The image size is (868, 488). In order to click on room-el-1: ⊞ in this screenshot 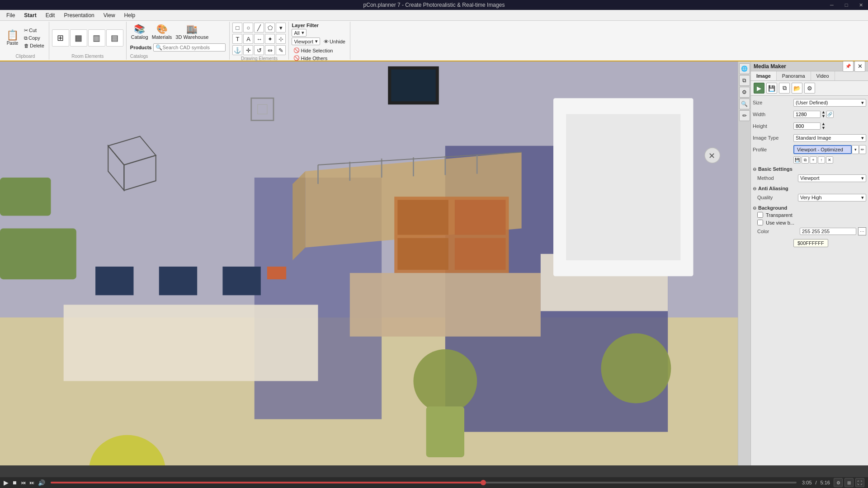, I will do `click(61, 38)`.